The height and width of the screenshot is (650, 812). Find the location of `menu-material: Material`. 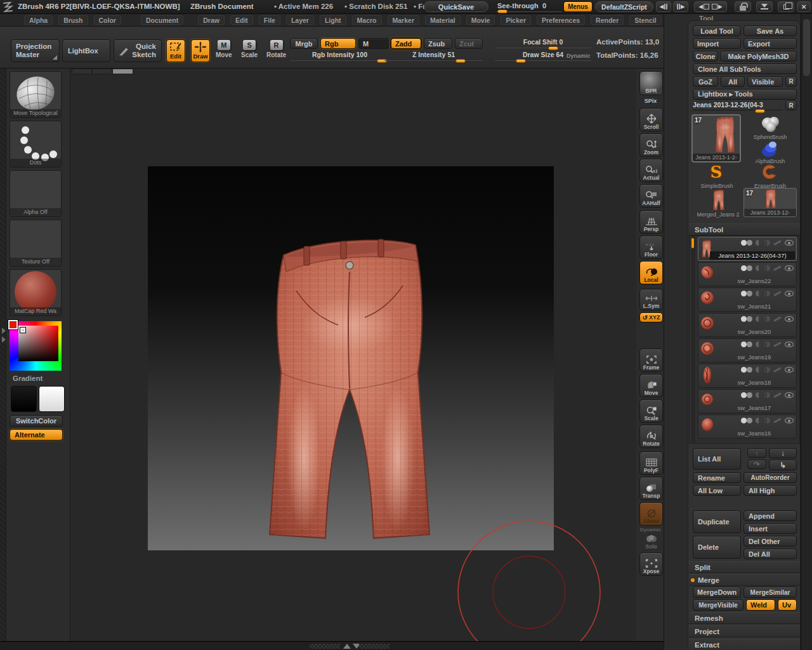

menu-material: Material is located at coordinates (443, 20).